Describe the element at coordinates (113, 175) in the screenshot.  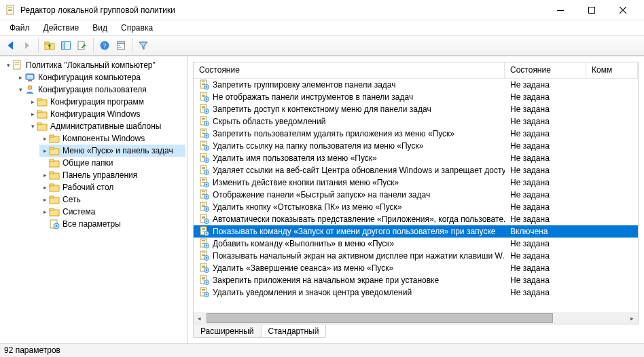
I see `tree-control-panel: ▸ Панель управления` at that location.